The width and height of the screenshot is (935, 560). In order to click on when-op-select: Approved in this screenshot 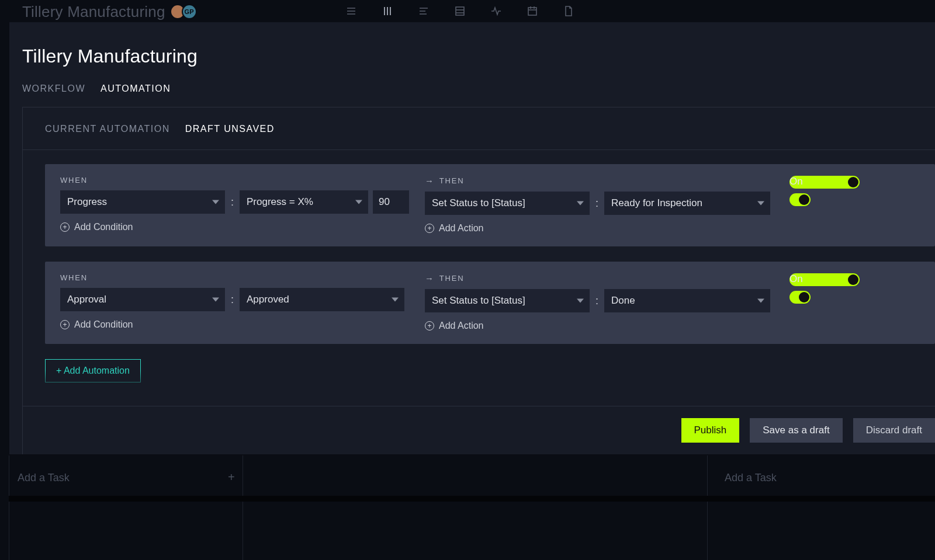, I will do `click(322, 300)`.